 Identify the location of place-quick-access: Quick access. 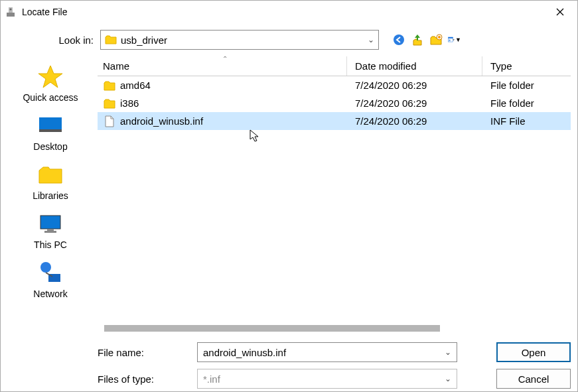
(50, 83).